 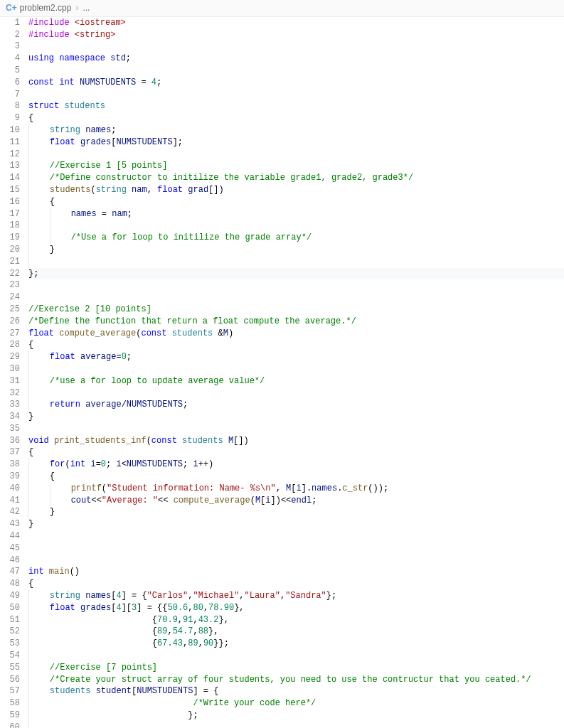 What do you see at coordinates (10, 95) in the screenshot?
I see `line-number: 7` at bounding box center [10, 95].